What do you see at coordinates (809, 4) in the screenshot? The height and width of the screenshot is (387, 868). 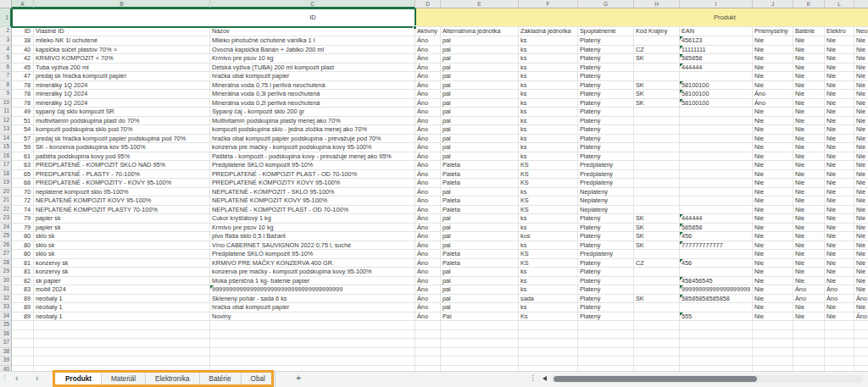 I see `column-header-K: K` at bounding box center [809, 4].